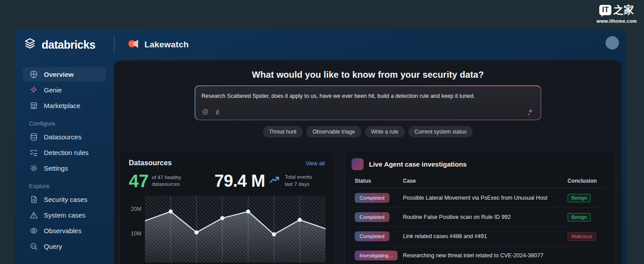 Image resolution: width=644 pixels, height=264 pixels. I want to click on table-row: CompletedRoutine False Positive scan on …, so click(480, 217).